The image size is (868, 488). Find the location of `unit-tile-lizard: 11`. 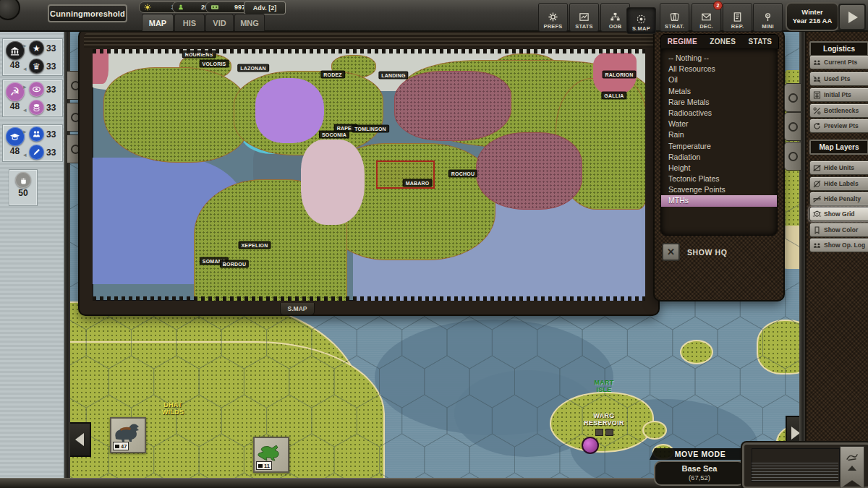

unit-tile-lizard: 11 is located at coordinates (271, 455).